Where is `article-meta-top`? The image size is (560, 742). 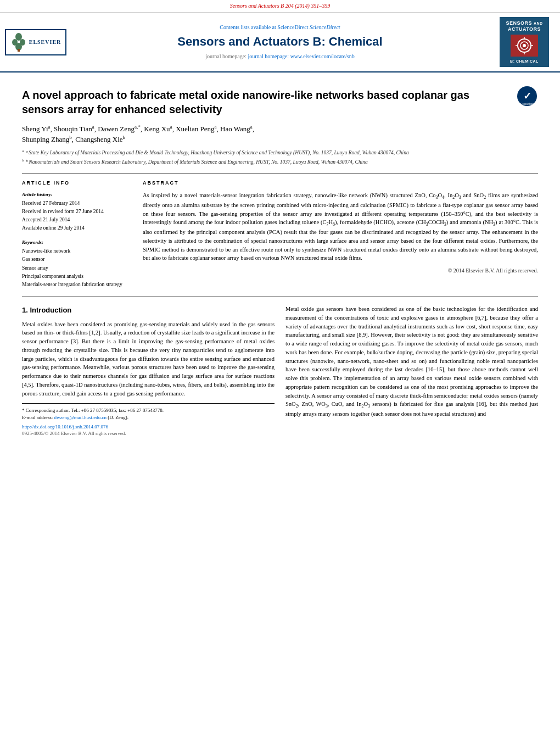 article-meta-top is located at coordinates (280, 75).